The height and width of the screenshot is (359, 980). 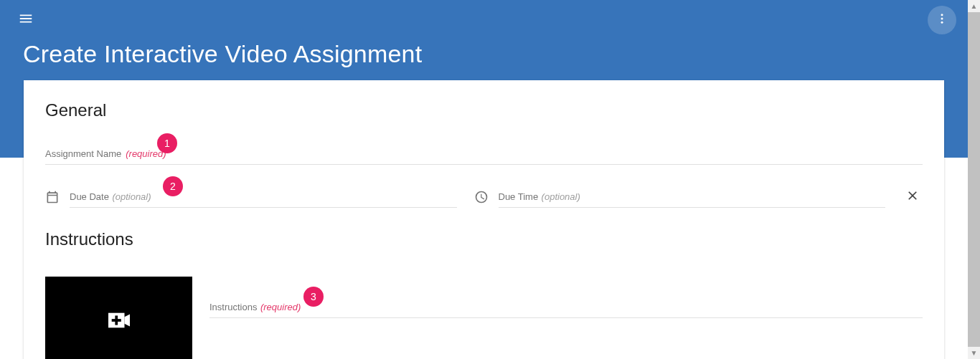 I want to click on instructions-field: 3 Instructions (required), so click(x=566, y=295).